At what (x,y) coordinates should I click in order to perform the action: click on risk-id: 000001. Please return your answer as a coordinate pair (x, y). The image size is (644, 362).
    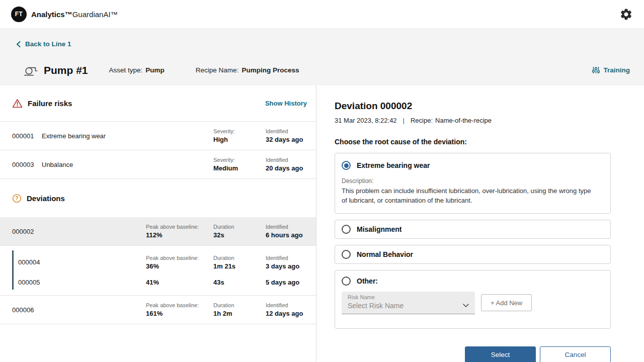
    Looking at the image, I should click on (27, 136).